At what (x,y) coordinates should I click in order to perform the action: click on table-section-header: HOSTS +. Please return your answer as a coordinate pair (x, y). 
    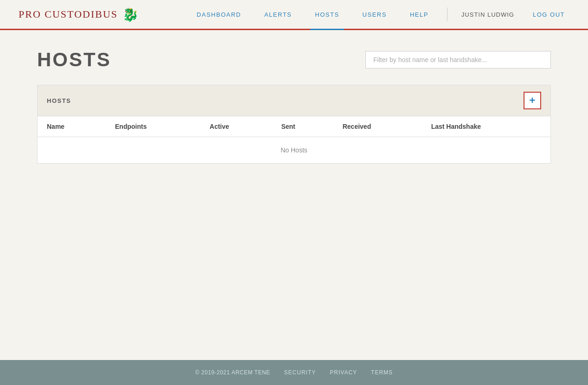
    Looking at the image, I should click on (294, 101).